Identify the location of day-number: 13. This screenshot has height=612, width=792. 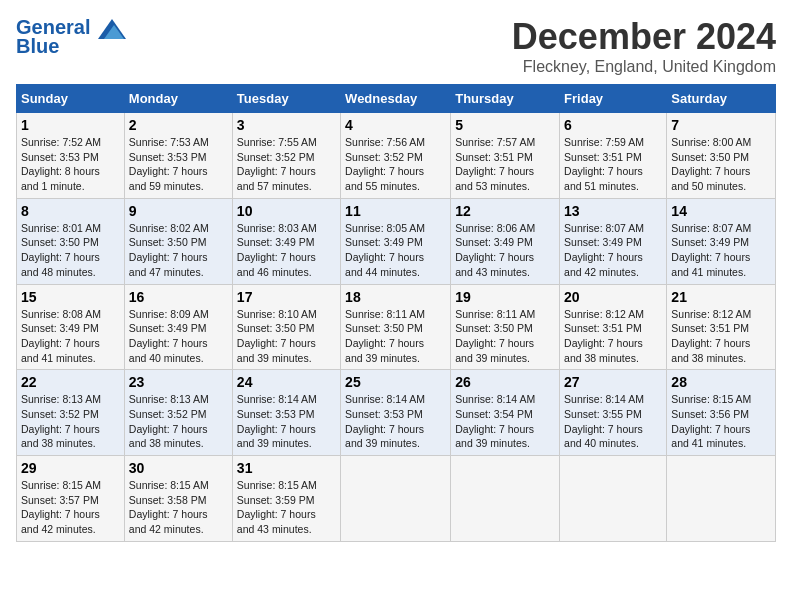
(613, 211).